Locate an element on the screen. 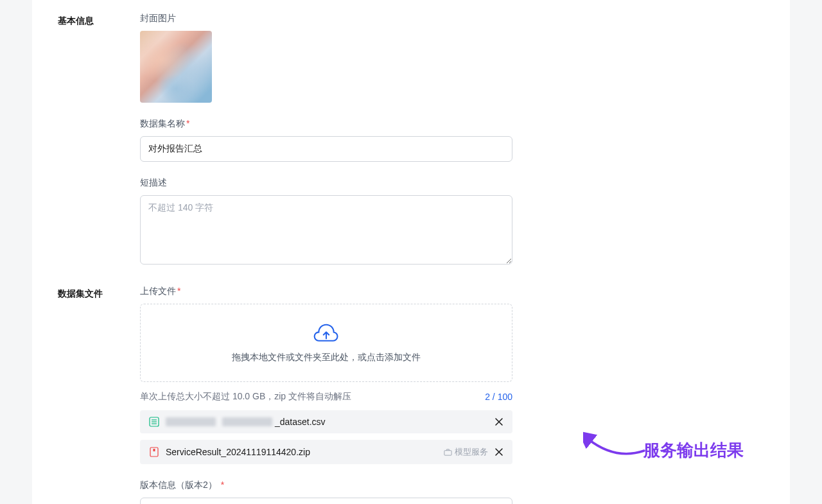 This screenshot has width=822, height=504. section-title-files: 数据集文件 is located at coordinates (99, 395).